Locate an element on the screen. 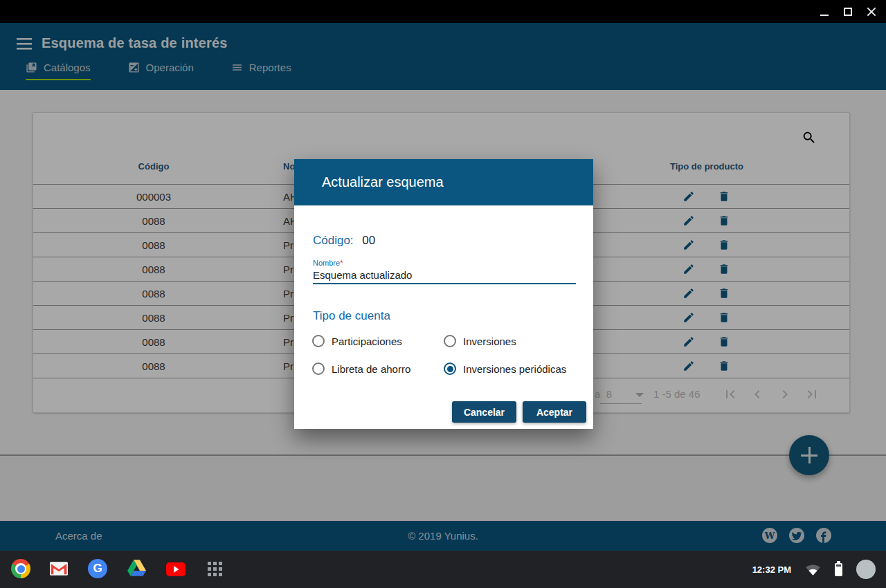 The height and width of the screenshot is (588, 886). maximize-icon is located at coordinates (848, 12).